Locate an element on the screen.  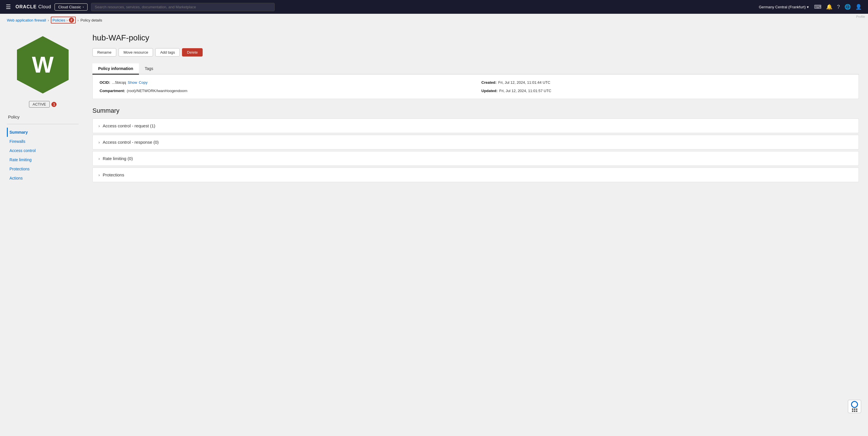
breadcrumb-policies-link: Policies is located at coordinates (59, 20).